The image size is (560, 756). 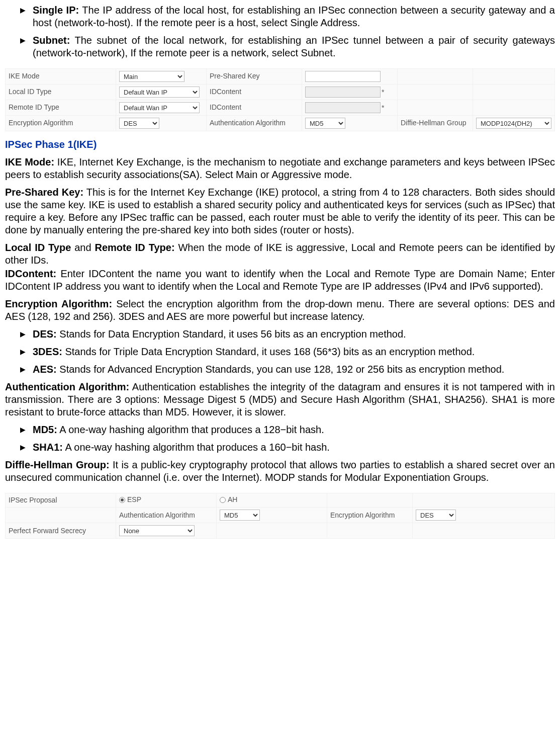 What do you see at coordinates (228, 500) in the screenshot?
I see `ah-radio: AH` at bounding box center [228, 500].